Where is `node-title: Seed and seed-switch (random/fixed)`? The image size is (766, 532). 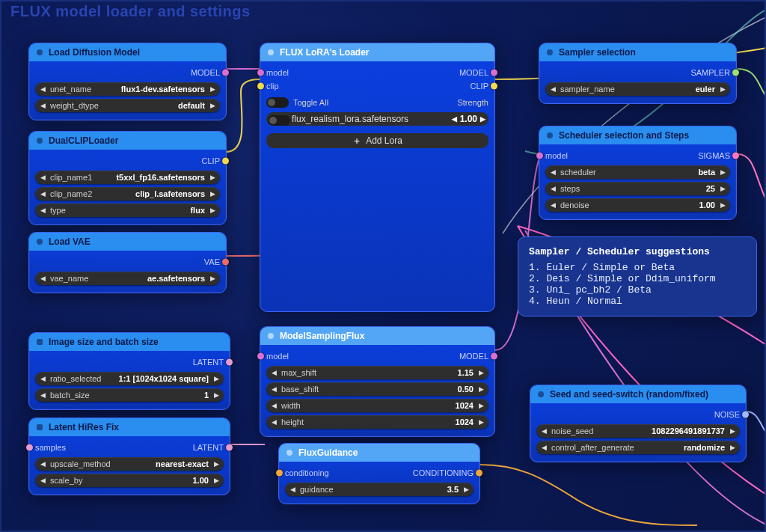 node-title: Seed and seed-switch (random/fixed) is located at coordinates (638, 394).